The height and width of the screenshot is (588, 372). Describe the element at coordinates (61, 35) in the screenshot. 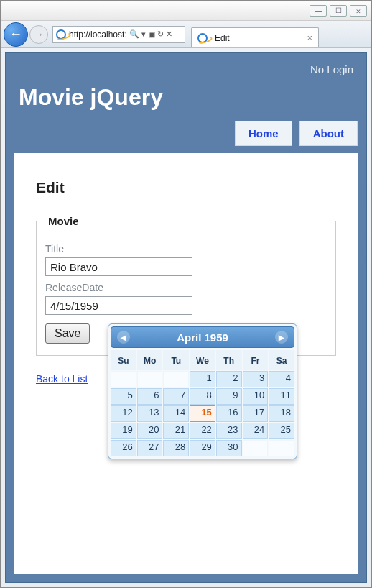

I see `ie-logo-icon` at that location.